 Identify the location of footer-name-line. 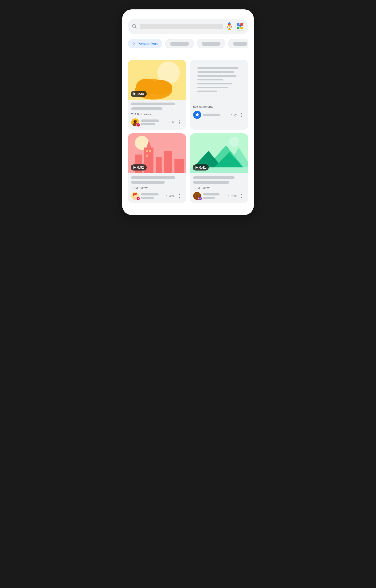
(150, 121).